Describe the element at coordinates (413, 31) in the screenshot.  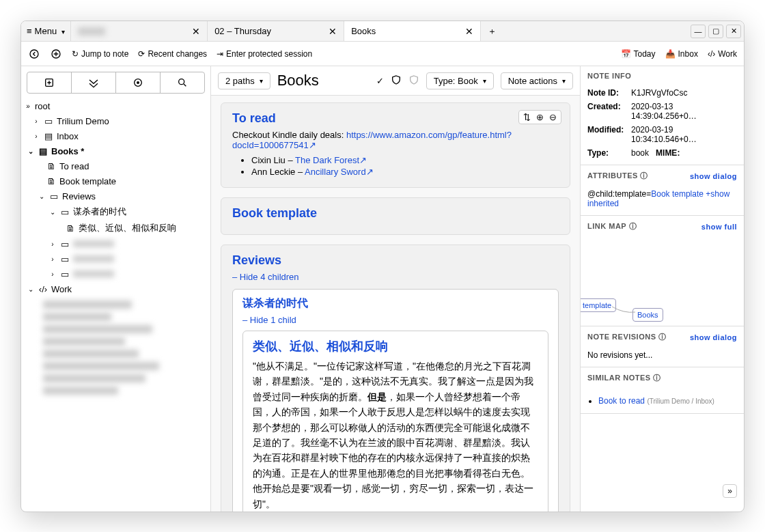
I see `tab-books: Books ✕` at that location.